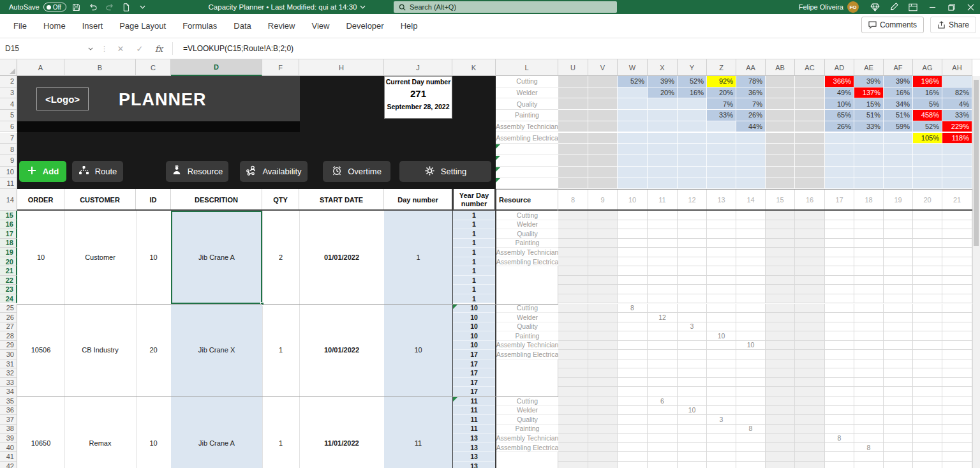 The height and width of the screenshot is (468, 980). Describe the element at coordinates (869, 448) in the screenshot. I see `workload-cell: 8` at that location.